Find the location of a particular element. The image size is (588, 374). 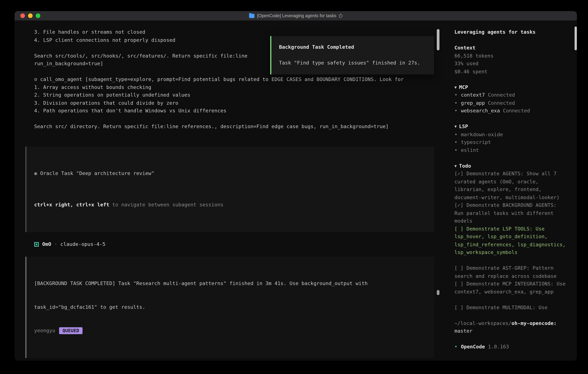

message-line: [BACKGROUND TASK COMPLETED] Task "Resear… is located at coordinates (230, 284).